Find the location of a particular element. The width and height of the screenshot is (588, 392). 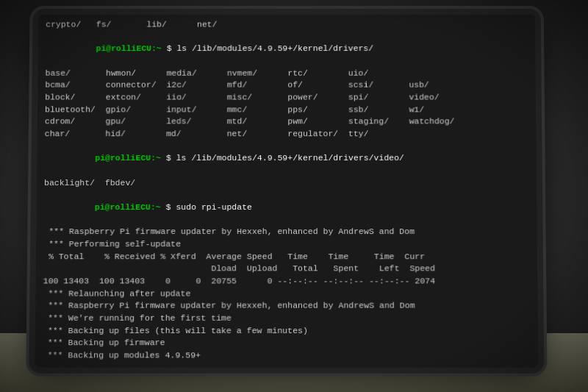

prompt3: pi@rolliECU:~ is located at coordinates (128, 207).